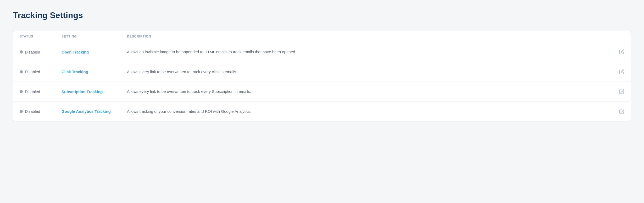 The height and width of the screenshot is (203, 644). I want to click on edit-cell-subscription-tracking, so click(617, 92).